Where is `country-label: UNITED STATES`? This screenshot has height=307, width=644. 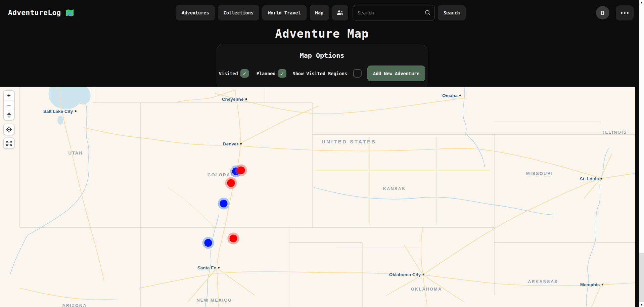 country-label: UNITED STATES is located at coordinates (349, 142).